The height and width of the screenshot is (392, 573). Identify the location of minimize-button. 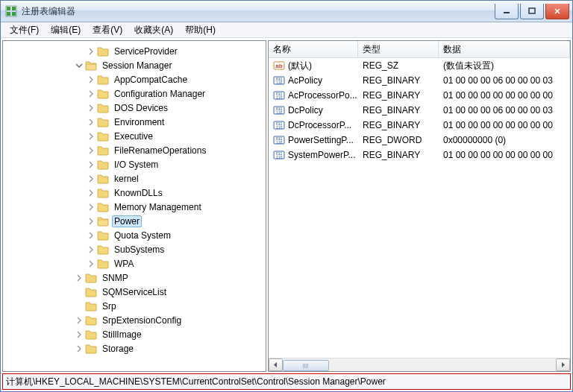
(507, 12).